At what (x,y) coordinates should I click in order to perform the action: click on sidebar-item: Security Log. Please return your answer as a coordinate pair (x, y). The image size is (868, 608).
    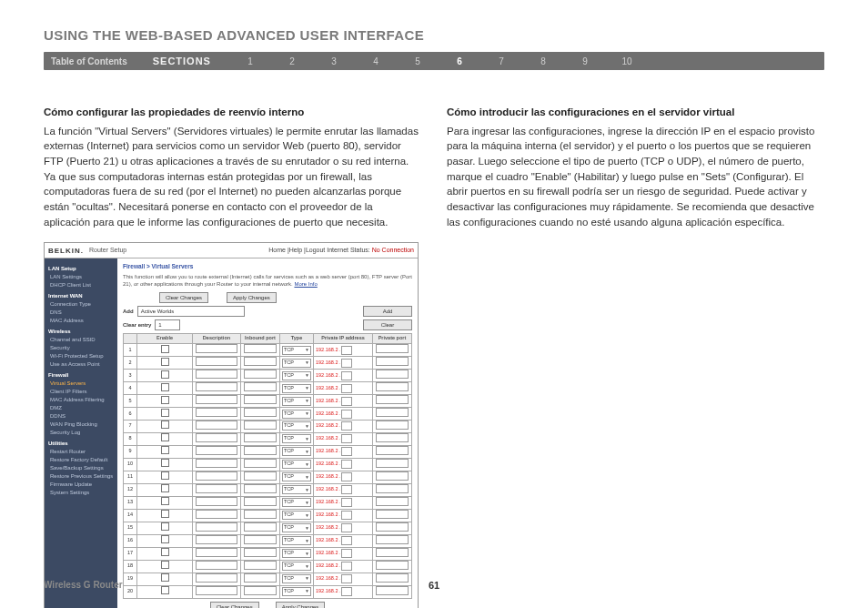
    Looking at the image, I should click on (81, 433).